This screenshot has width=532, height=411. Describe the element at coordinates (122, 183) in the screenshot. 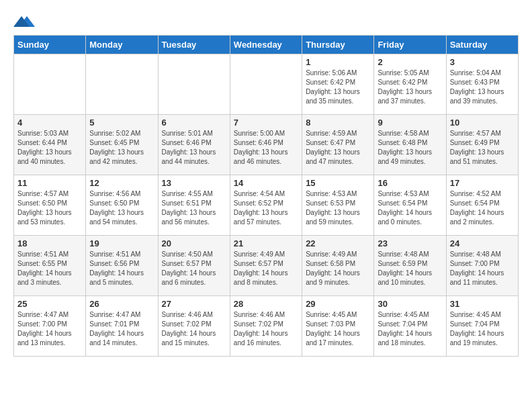

I see `day-number: 12` at that location.